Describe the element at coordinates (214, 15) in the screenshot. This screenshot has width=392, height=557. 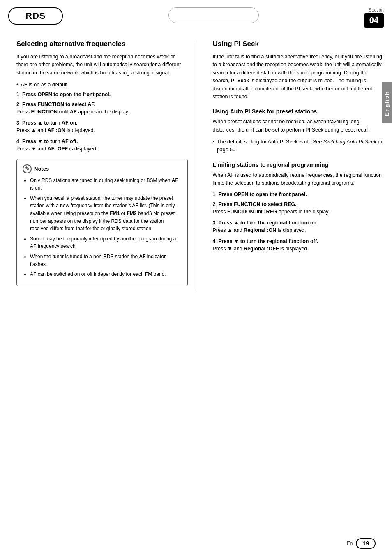
I see `top-center-box` at that location.